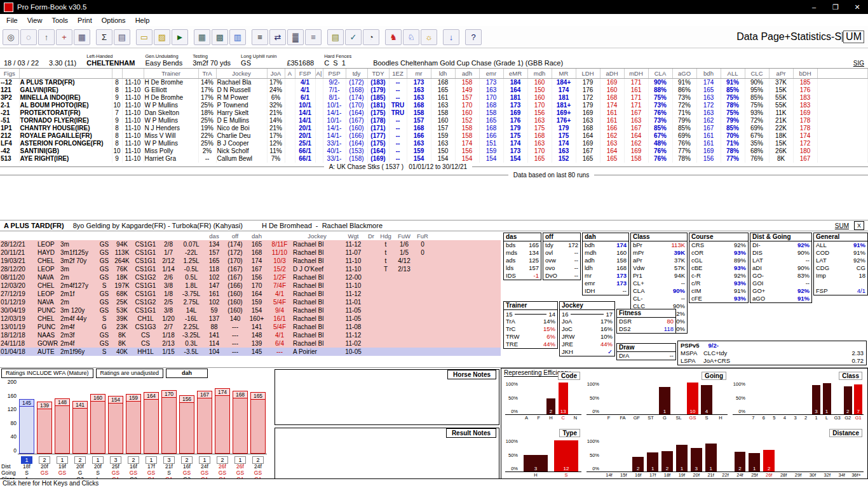  Describe the element at coordinates (857, 7) in the screenshot. I see `close-button: ✕` at that location.